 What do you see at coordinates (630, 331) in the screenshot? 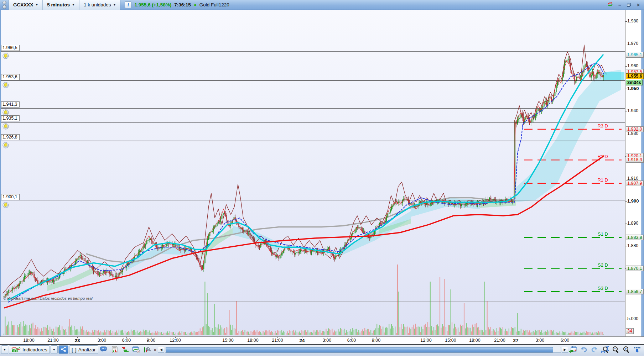
I see `axis-value-badge: 34` at bounding box center [630, 331].